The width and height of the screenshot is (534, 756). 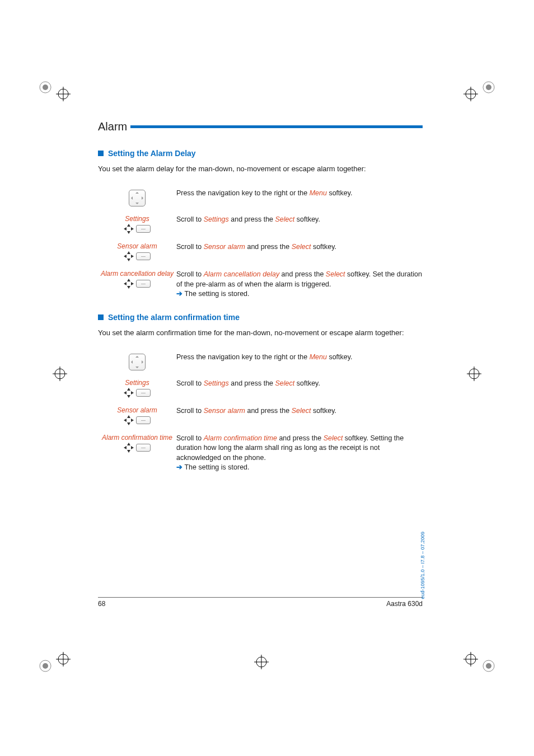 I want to click on title-rule, so click(x=277, y=126).